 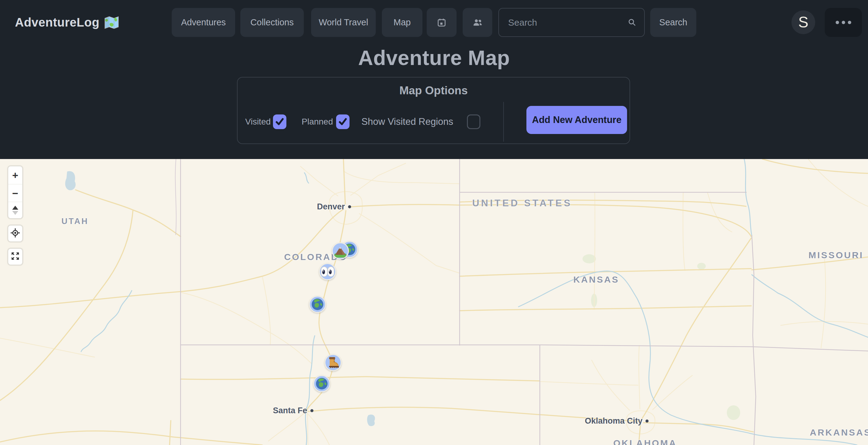 What do you see at coordinates (407, 122) in the screenshot?
I see `show-visited-regions-label: Show Visited Regions` at bounding box center [407, 122].